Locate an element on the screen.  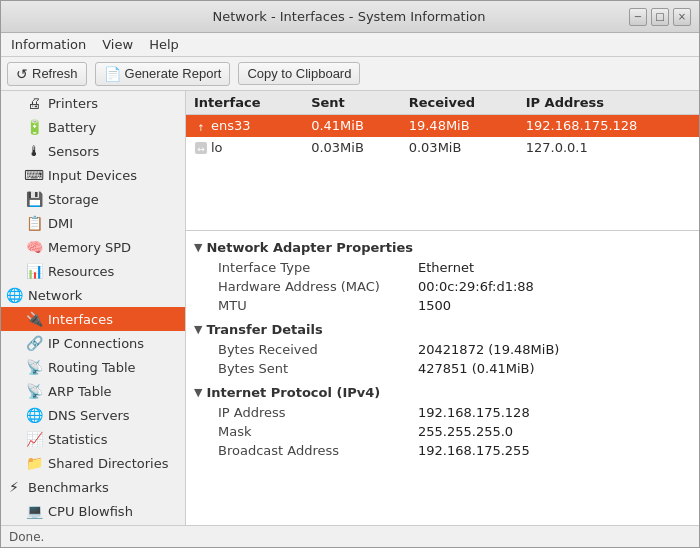
interface-table: Interface Sent Received IP Address ↑ens3… is located at coordinates (442, 124).